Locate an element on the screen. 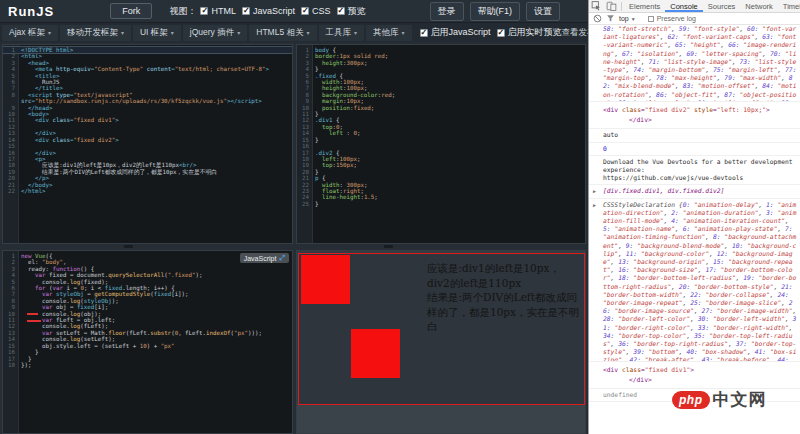 This screenshot has width=800, height=434. checkbox-option: 启用JavaScript is located at coordinates (456, 32).